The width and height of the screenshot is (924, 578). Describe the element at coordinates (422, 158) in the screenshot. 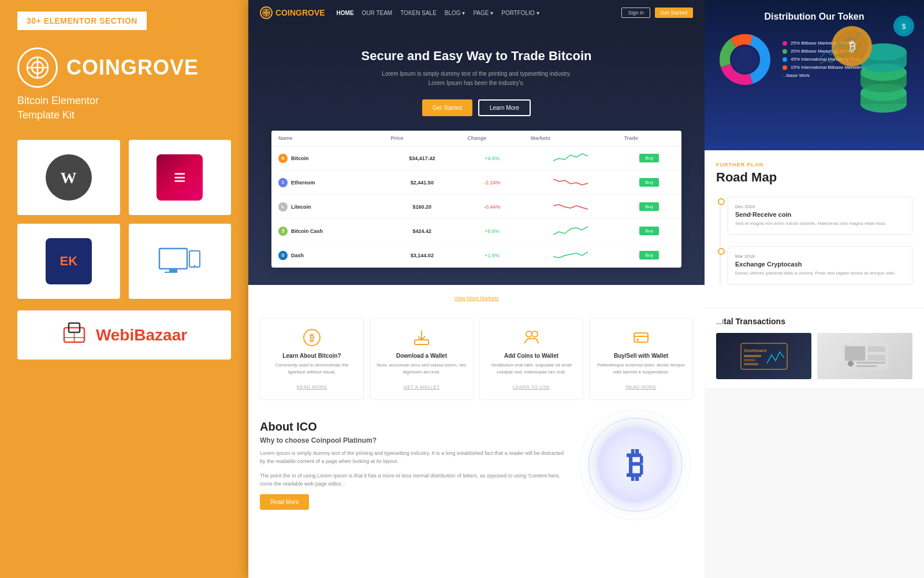

I see `btc-price: $34,417.42` at that location.